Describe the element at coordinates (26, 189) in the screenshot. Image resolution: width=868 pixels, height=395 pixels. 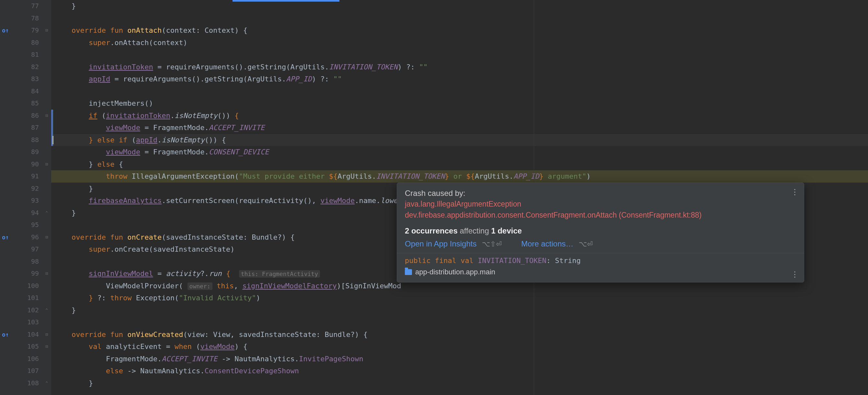
I see `line-number: 92` at that location.